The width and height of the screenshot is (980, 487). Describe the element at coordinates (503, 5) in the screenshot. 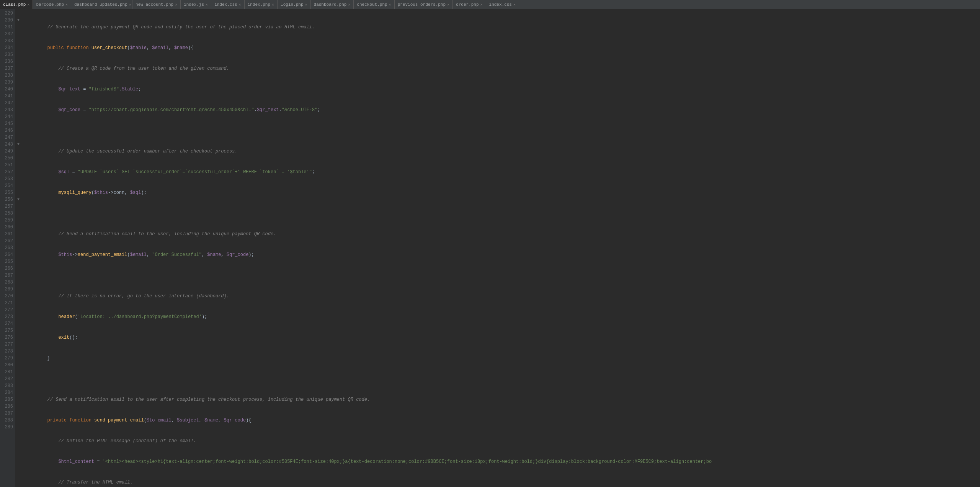

I see `tab-index-css-2: index.css ✕` at that location.